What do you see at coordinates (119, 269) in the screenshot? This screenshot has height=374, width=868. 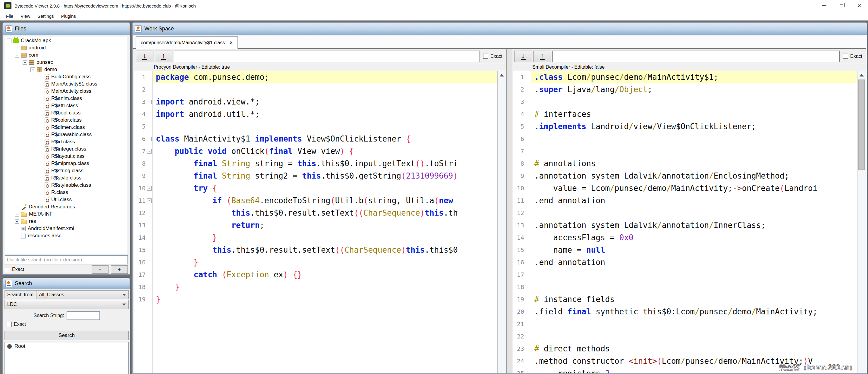 I see `font-increase-button: +` at bounding box center [119, 269].